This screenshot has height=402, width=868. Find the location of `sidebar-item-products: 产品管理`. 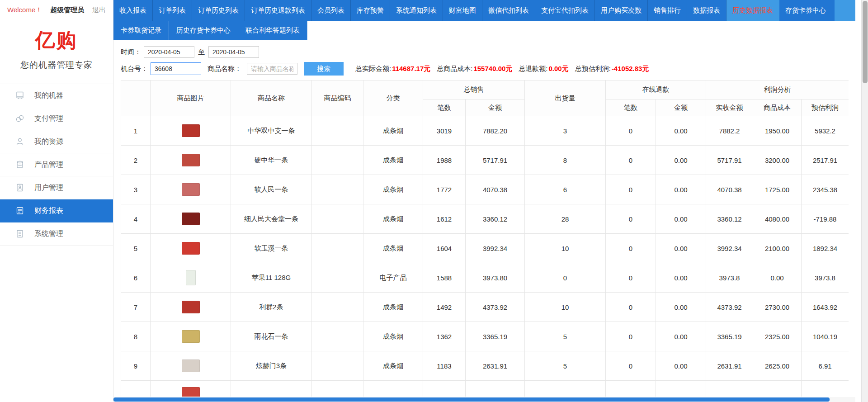

sidebar-item-products: 产品管理 is located at coordinates (57, 165).